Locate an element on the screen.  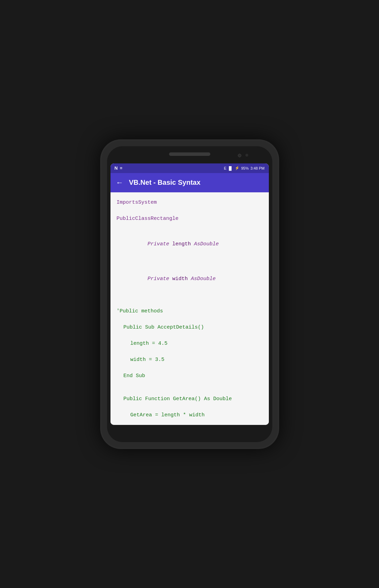
status-bar-right: E ▐▌ ⚡ 95% 3:48 PM is located at coordinates (244, 168).